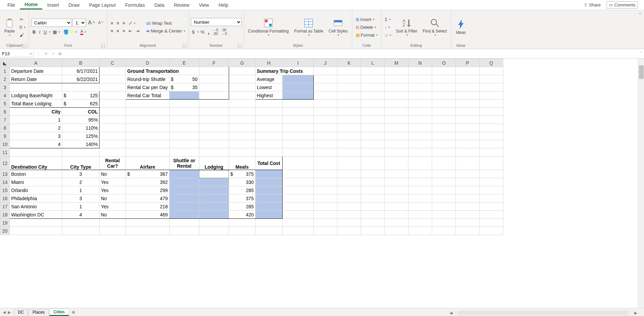 Image resolution: width=644 pixels, height=316 pixels. Describe the element at coordinates (5, 104) in the screenshot. I see `row-header: 5` at that location.